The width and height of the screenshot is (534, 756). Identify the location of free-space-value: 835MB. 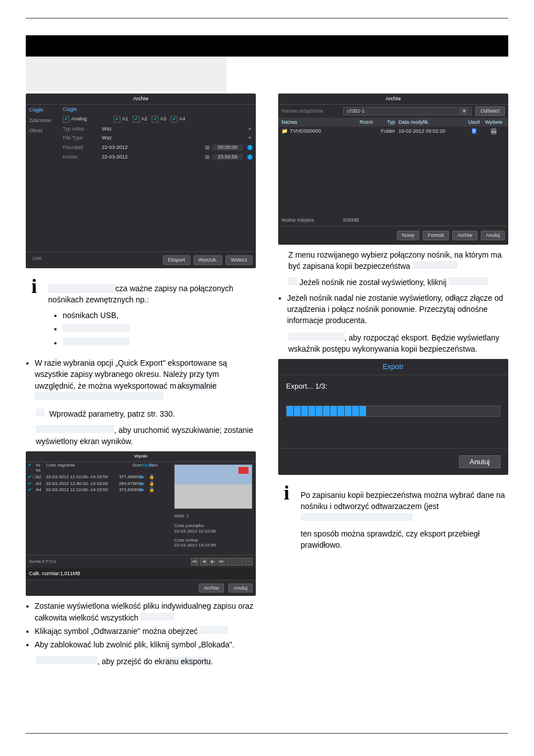
(352, 221).